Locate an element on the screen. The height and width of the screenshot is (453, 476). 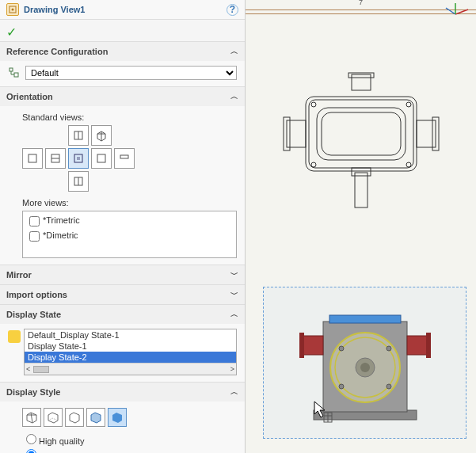
display-state-item: Default_Display State-1 is located at coordinates (130, 335).